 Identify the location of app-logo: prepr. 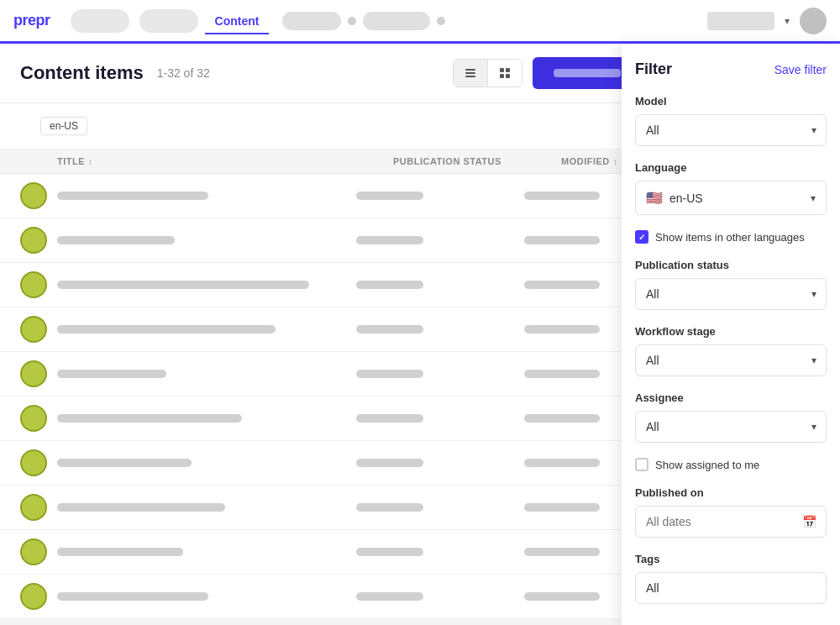
(32, 20).